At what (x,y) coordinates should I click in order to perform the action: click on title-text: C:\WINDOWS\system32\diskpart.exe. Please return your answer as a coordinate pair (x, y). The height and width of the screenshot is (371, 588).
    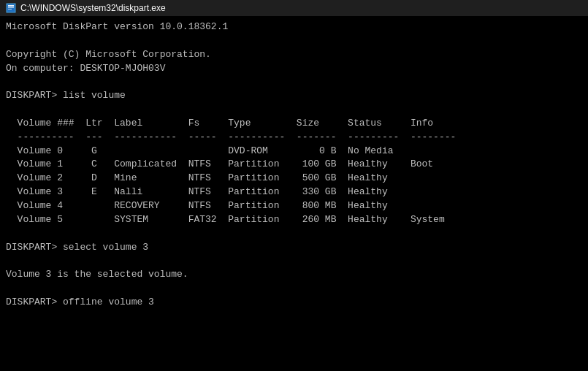
    Looking at the image, I should click on (93, 8).